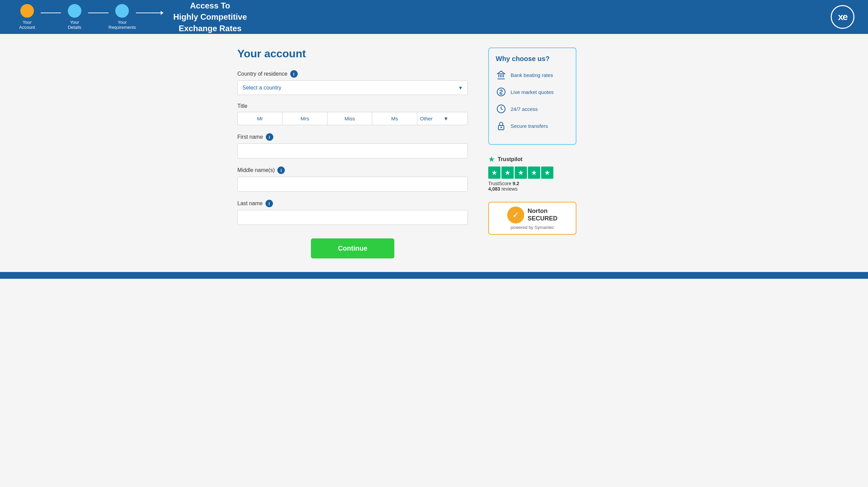 This screenshot has height=487, width=868. I want to click on norton-checkmark-icon: ✓, so click(516, 215).